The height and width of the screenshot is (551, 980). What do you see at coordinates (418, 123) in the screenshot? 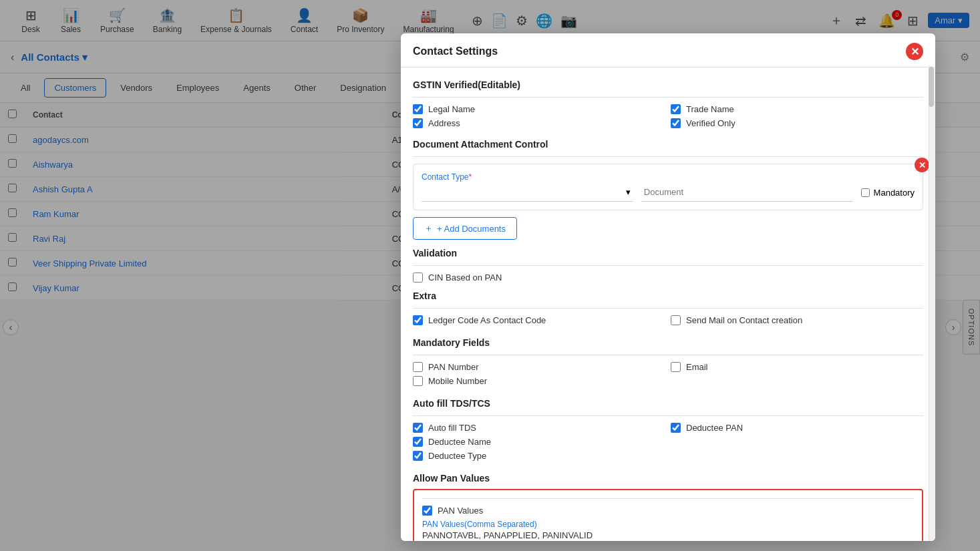
I see `address-checkbox` at bounding box center [418, 123].